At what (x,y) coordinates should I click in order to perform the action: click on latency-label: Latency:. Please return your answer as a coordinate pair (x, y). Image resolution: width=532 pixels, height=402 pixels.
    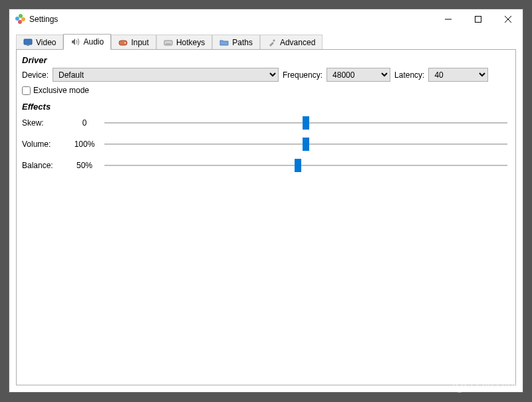
    Looking at the image, I should click on (410, 75).